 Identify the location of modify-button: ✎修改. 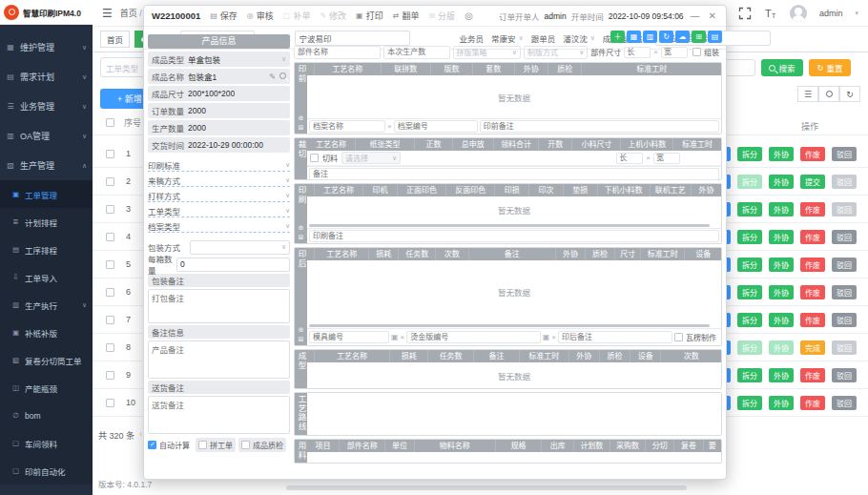
(333, 15).